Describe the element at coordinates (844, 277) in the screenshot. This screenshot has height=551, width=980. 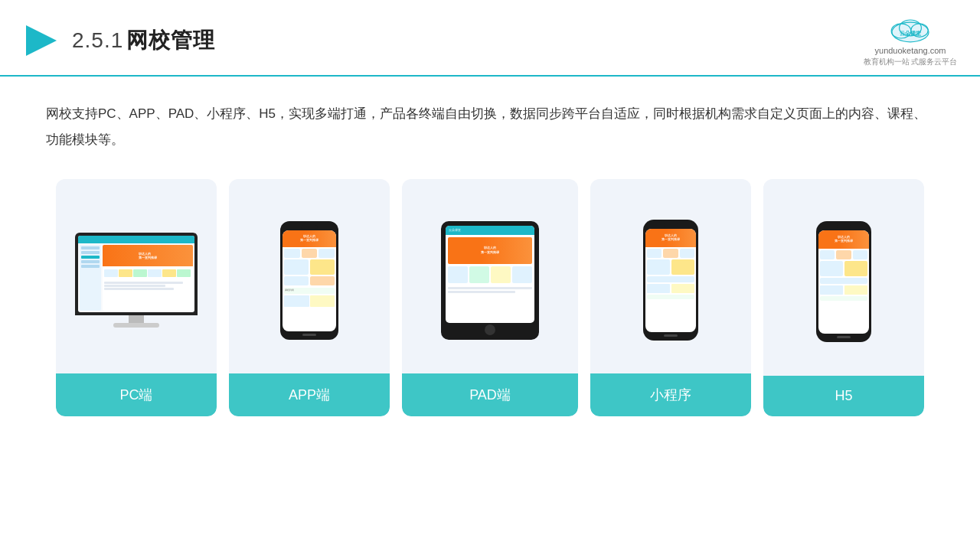
I see `card-h5-image: 职达人的第一堂判推课` at that location.